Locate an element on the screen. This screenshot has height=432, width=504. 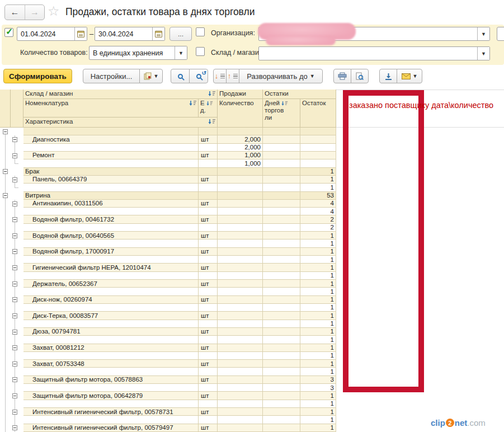
expand-to-button: Разворачивать до▼ is located at coordinates (281, 76).